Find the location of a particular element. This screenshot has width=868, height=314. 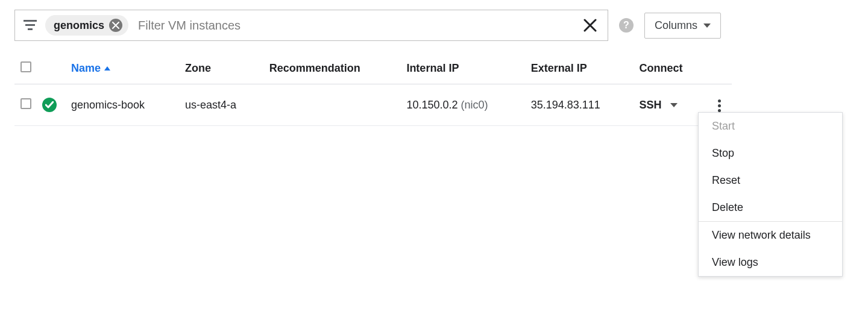

columns-button: Columns is located at coordinates (682, 25).